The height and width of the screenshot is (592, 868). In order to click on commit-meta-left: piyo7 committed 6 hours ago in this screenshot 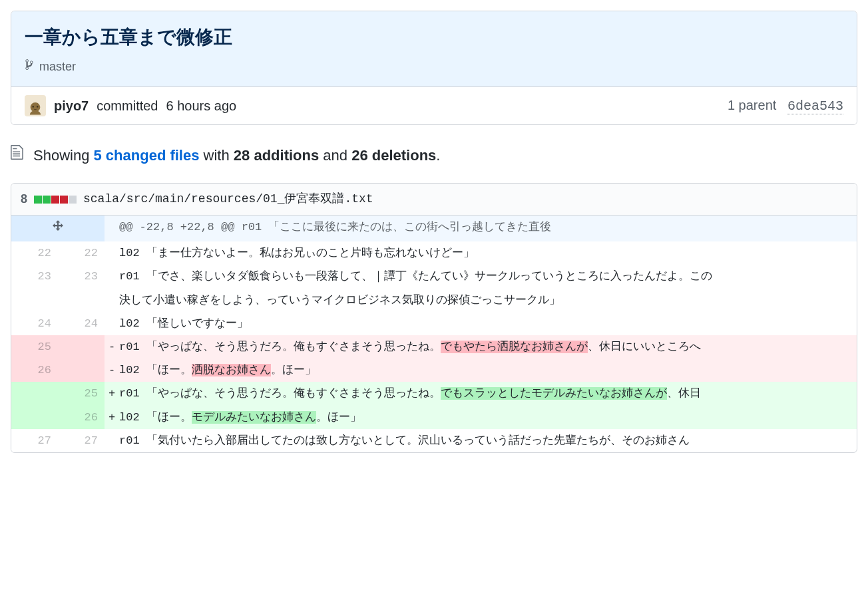, I will do `click(130, 106)`.